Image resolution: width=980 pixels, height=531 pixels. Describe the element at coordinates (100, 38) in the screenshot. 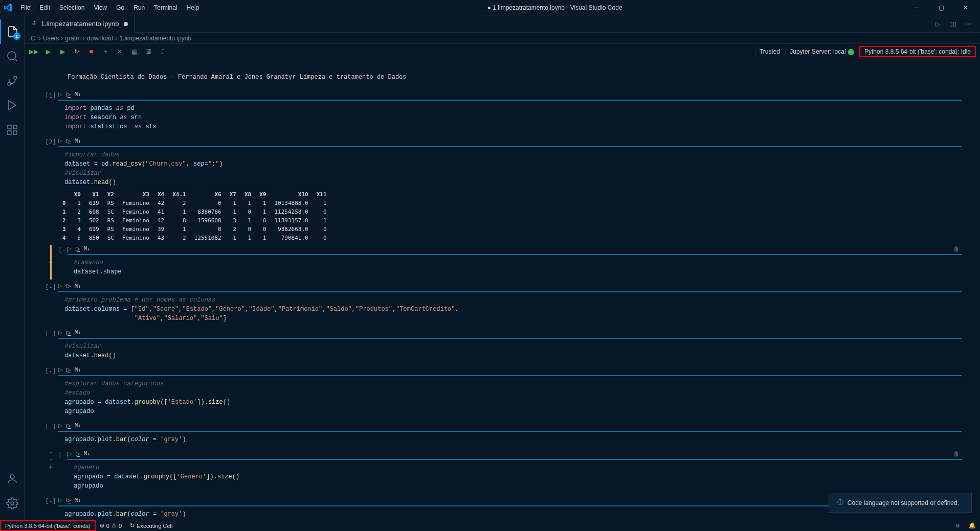

I see `breadcrumb-seg: download` at that location.